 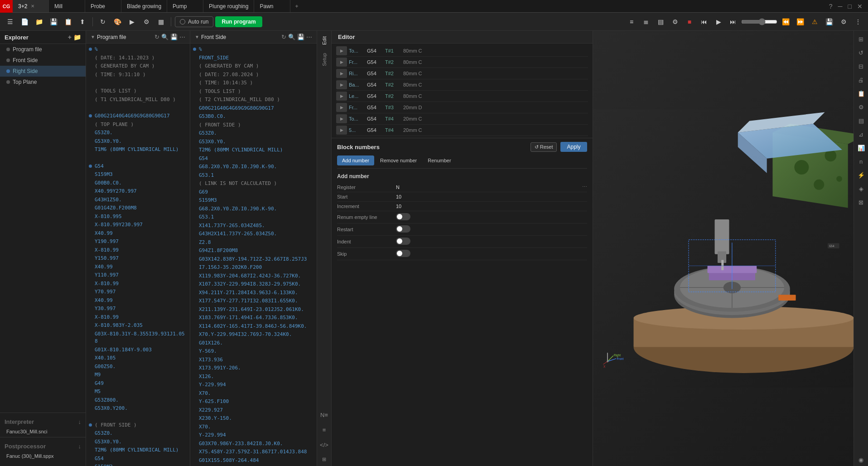 What do you see at coordinates (146, 22) in the screenshot?
I see `settings-button: ⚙` at bounding box center [146, 22].